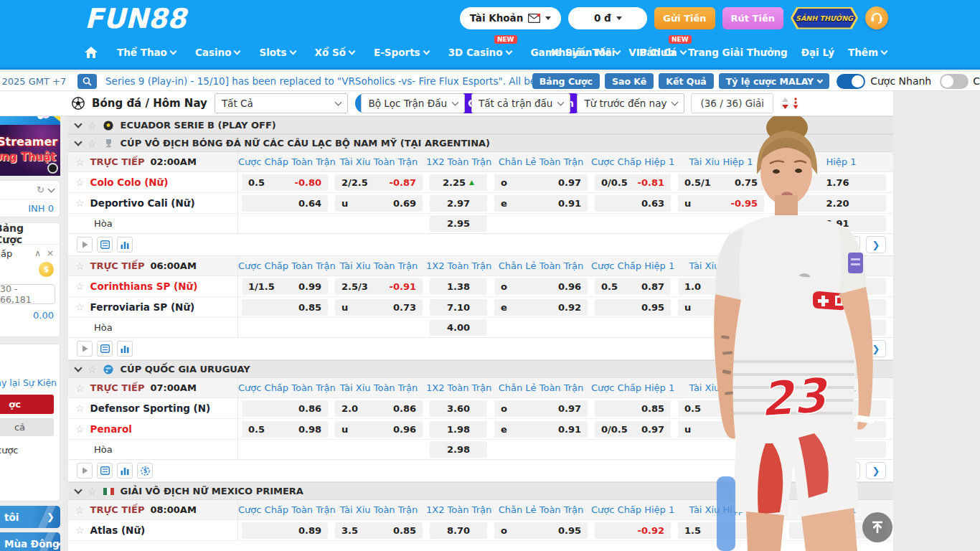 Image resolution: width=980 pixels, height=551 pixels. Describe the element at coordinates (721, 287) in the screenshot. I see `odds-button: 1.0` at that location.